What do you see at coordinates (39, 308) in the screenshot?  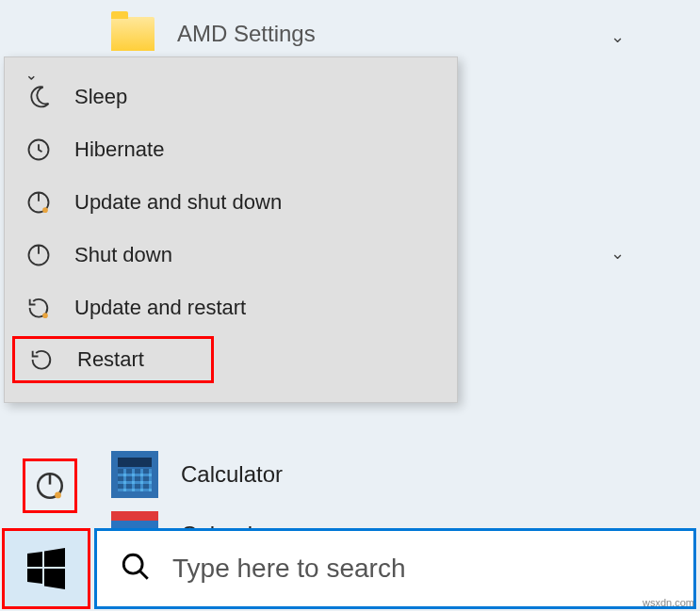 I see `restart-update-icon` at bounding box center [39, 308].